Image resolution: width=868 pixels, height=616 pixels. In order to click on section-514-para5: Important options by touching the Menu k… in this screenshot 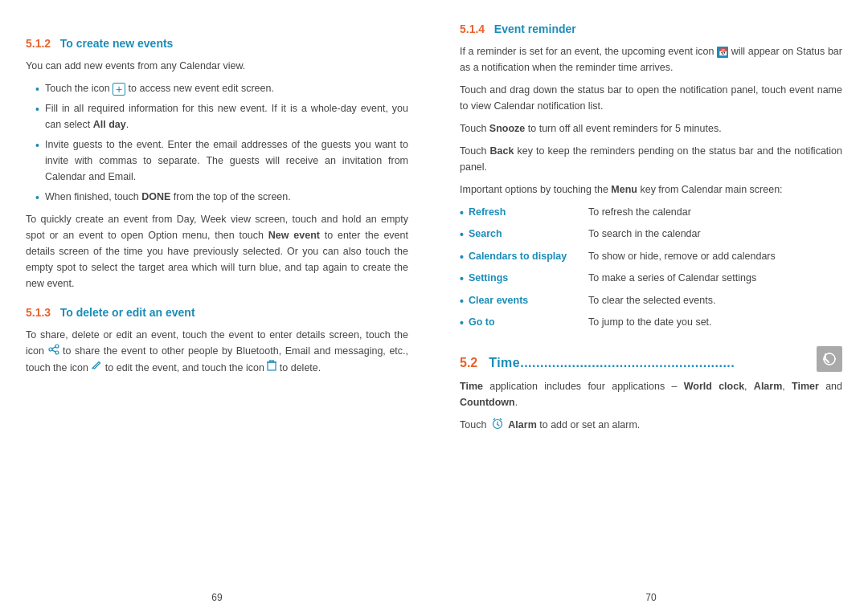, I will do `click(651, 190)`.